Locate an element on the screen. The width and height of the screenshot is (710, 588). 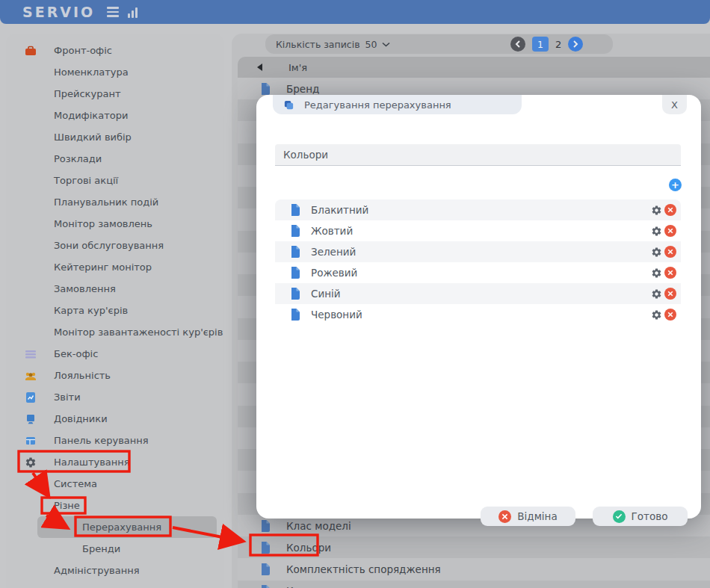
sidebar-item-nomenclature: Номенклатура is located at coordinates (115, 72).